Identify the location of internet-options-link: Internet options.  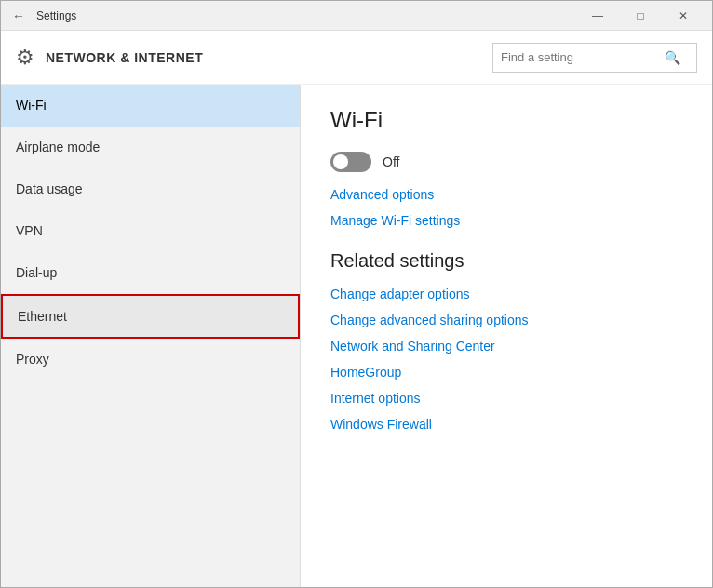
(506, 398).